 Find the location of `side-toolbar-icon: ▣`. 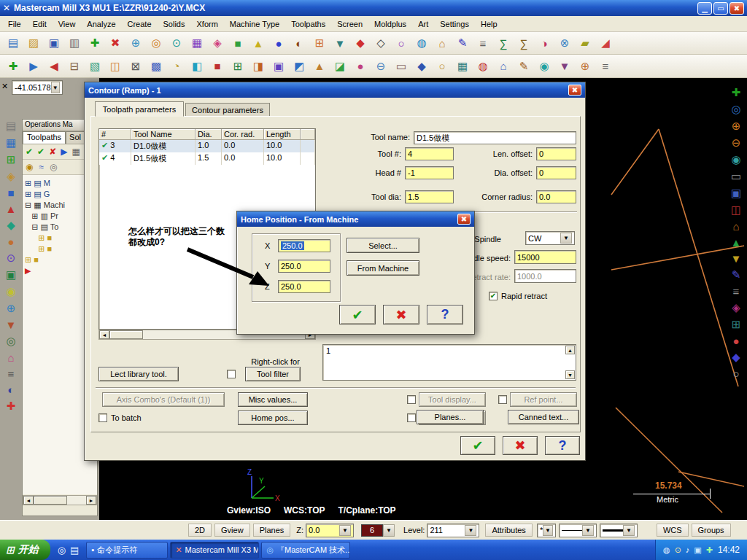

side-toolbar-icon: ▣ is located at coordinates (11, 275).